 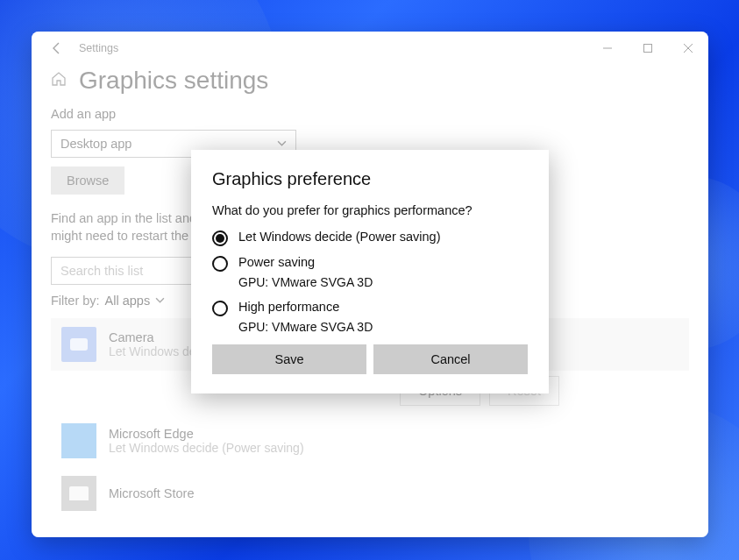 I want to click on radio-label: Let Windows decide (Power saving), so click(x=340, y=237).